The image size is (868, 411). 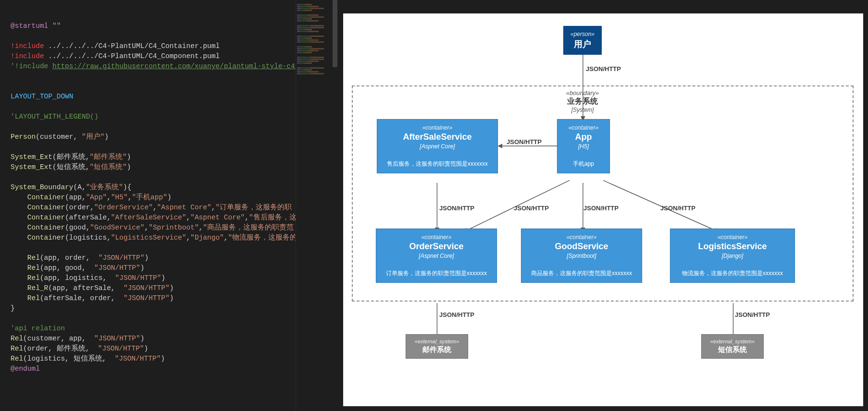 What do you see at coordinates (171, 26) in the screenshot?
I see `code-line: @startuml ""` at bounding box center [171, 26].